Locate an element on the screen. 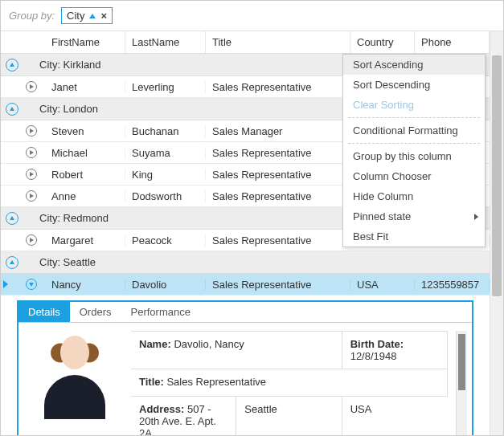 Image resolution: width=504 pixels, height=436 pixels. context-menu-item: Conditional Formatting is located at coordinates (414, 130).